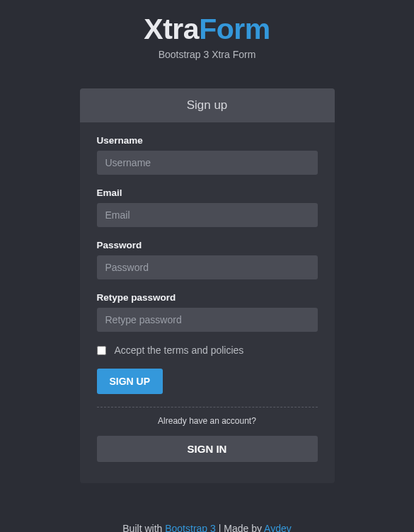  Describe the element at coordinates (207, 528) in the screenshot. I see `footer: Built with Bootstrap 3 | Made by Aydev` at that location.